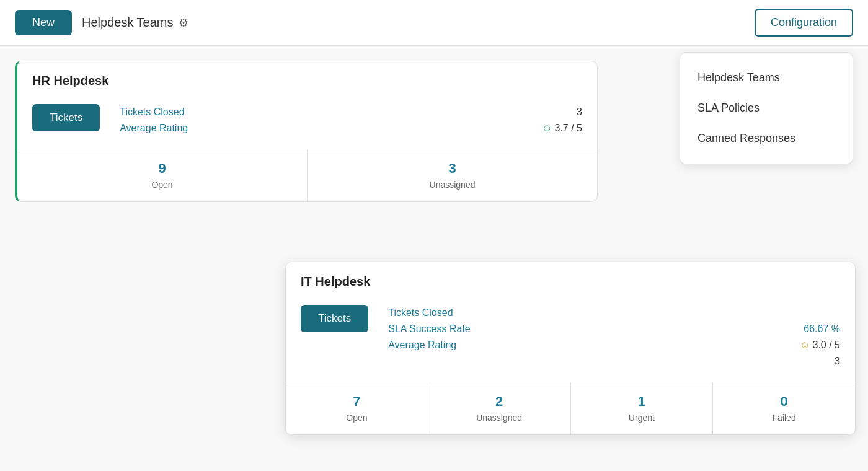 The width and height of the screenshot is (868, 471). What do you see at coordinates (500, 408) in the screenshot?
I see `it-footer-unassigned: 2 Unassigned` at bounding box center [500, 408].